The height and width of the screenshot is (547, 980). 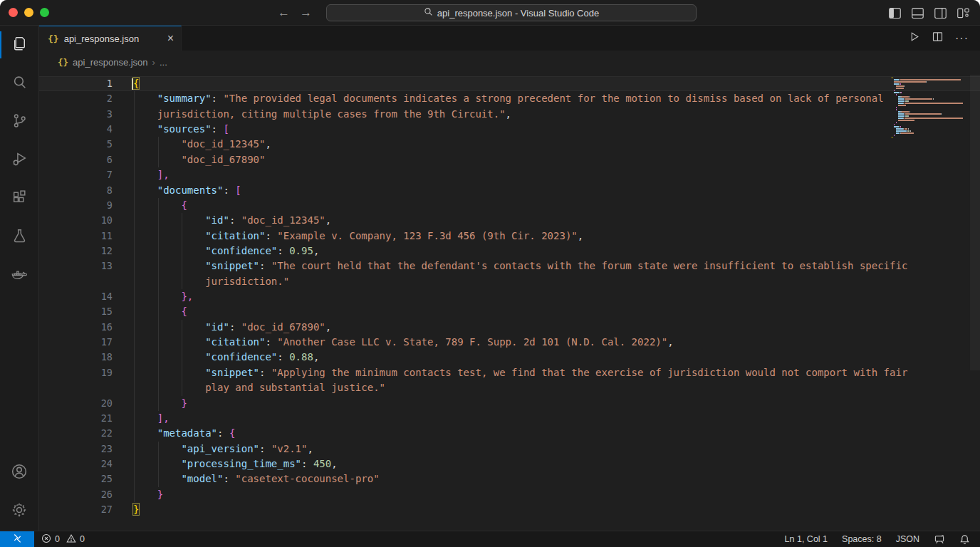 I want to click on language-mode: JSON, so click(x=907, y=539).